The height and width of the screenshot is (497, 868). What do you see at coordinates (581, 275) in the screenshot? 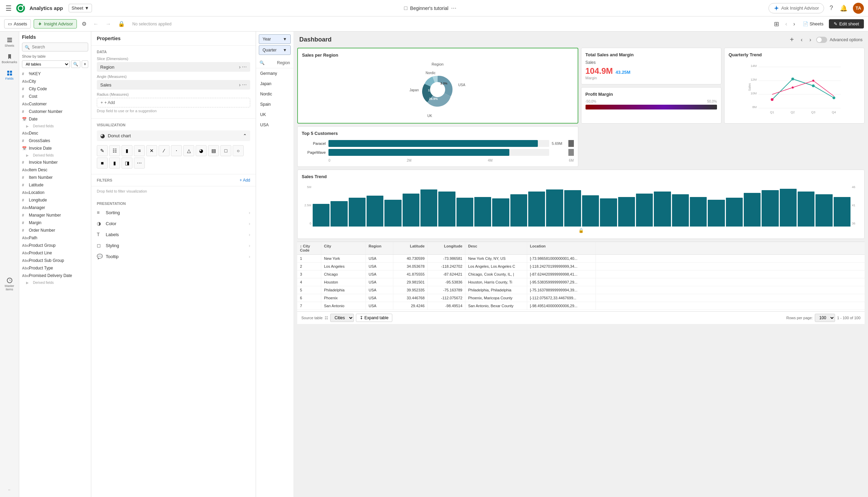
I see `table-row: 3 Chicago USA 41.875555 -87.624421 Chica…` at bounding box center [581, 275].